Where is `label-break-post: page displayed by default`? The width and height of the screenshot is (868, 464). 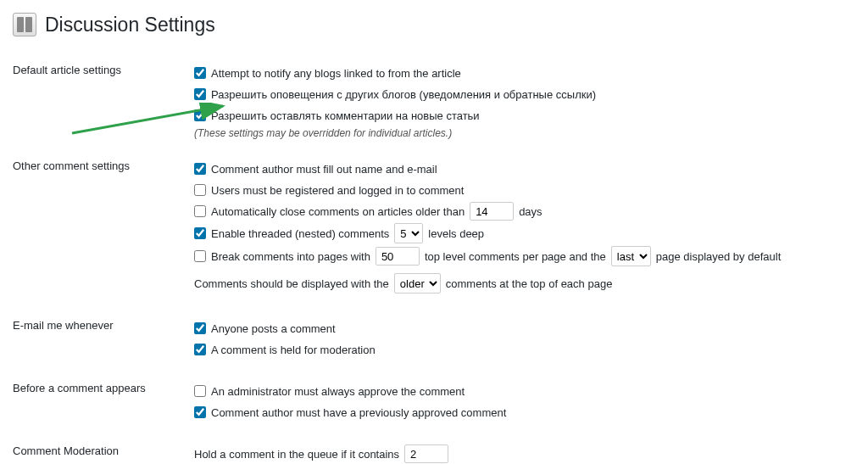 label-break-post: page displayed by default is located at coordinates (719, 256).